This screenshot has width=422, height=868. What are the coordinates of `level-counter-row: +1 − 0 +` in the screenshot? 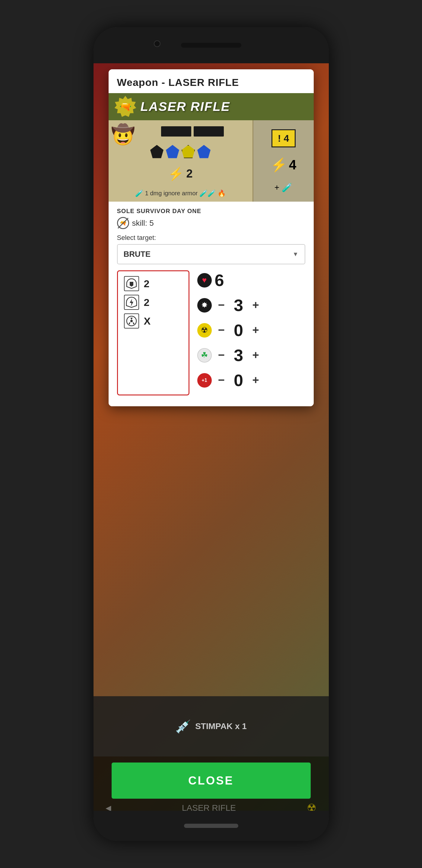 It's located at (251, 380).